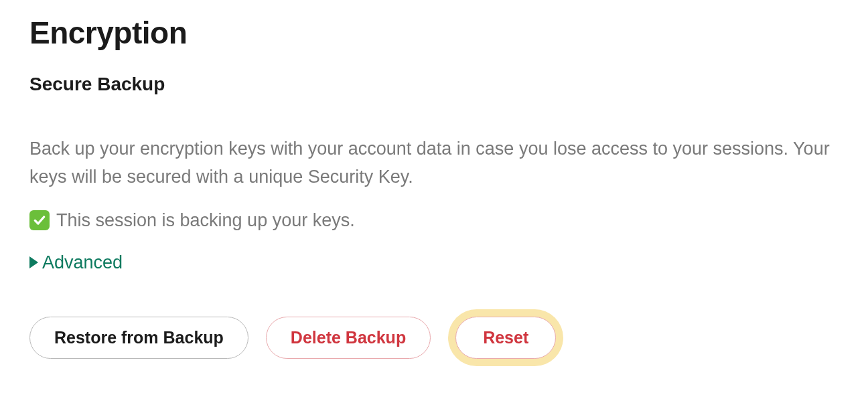  I want to click on checkmark-icon, so click(40, 220).